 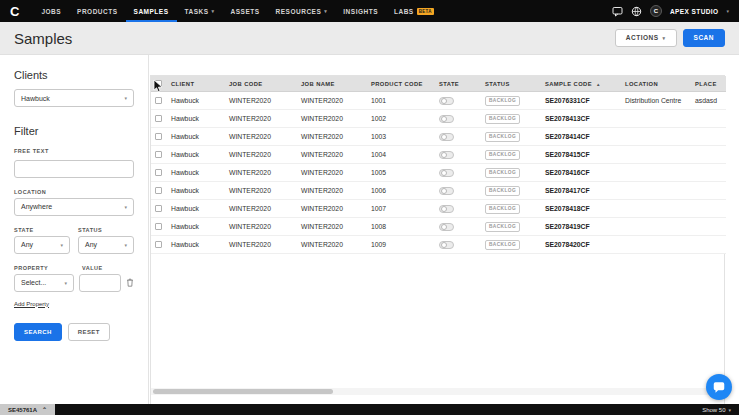 What do you see at coordinates (246, 12) in the screenshot?
I see `nav-item-label: ASSETS` at bounding box center [246, 12].